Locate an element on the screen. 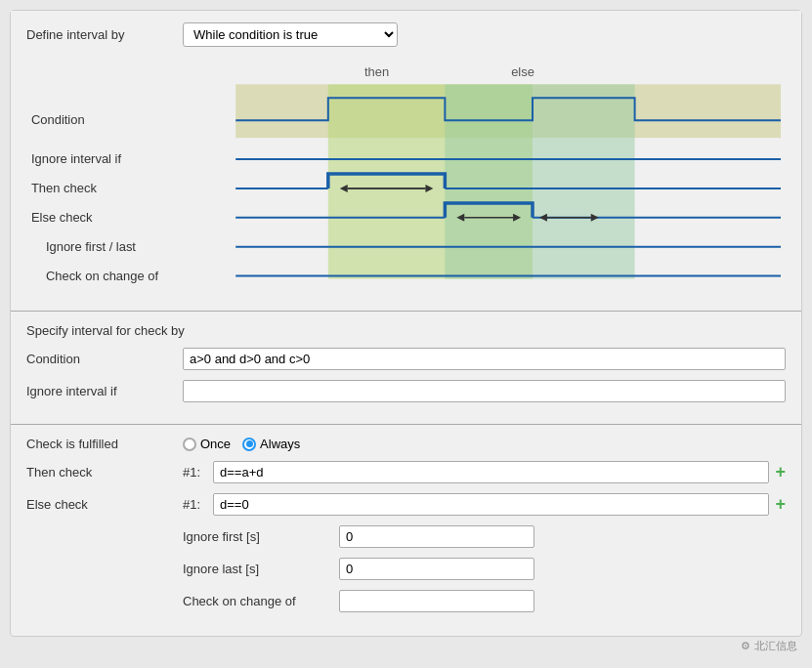  else-plus-button: + is located at coordinates (780, 504).